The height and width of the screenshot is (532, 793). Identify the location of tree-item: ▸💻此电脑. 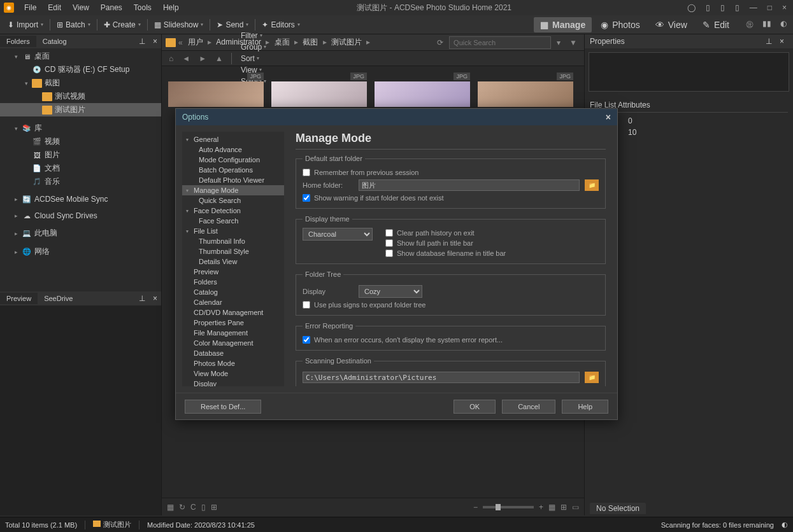
(80, 233).